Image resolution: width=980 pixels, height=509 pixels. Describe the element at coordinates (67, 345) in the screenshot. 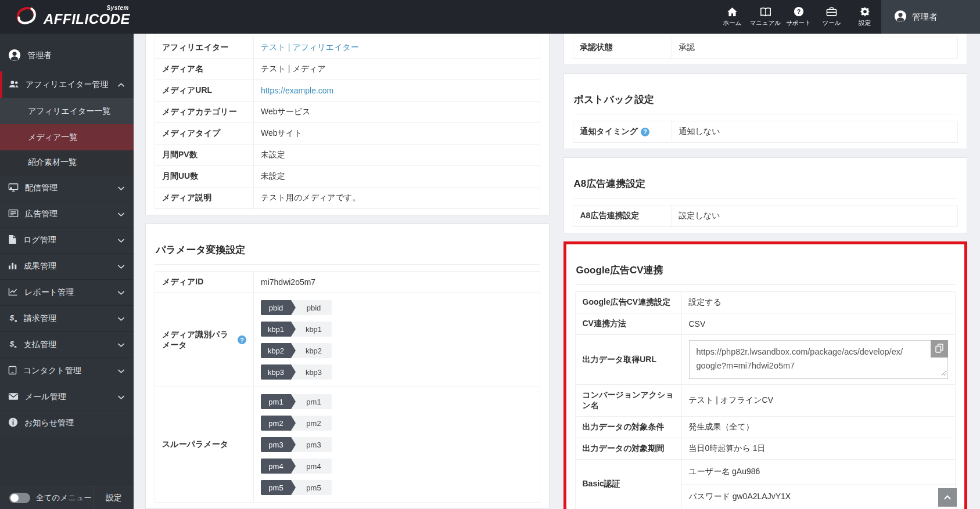

I see `sidebar-item-payment-management: $ 支払管理` at that location.